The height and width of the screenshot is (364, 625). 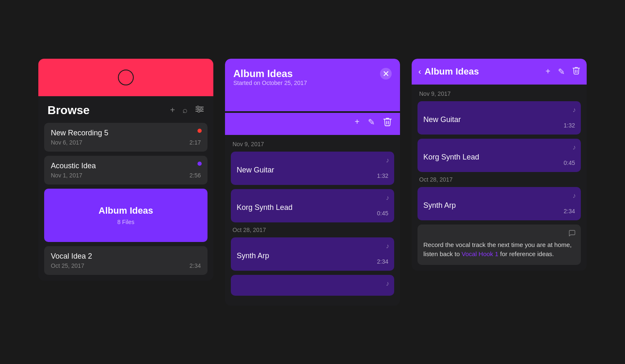 What do you see at coordinates (195, 142) in the screenshot?
I see `item-duration: 2:17` at bounding box center [195, 142].